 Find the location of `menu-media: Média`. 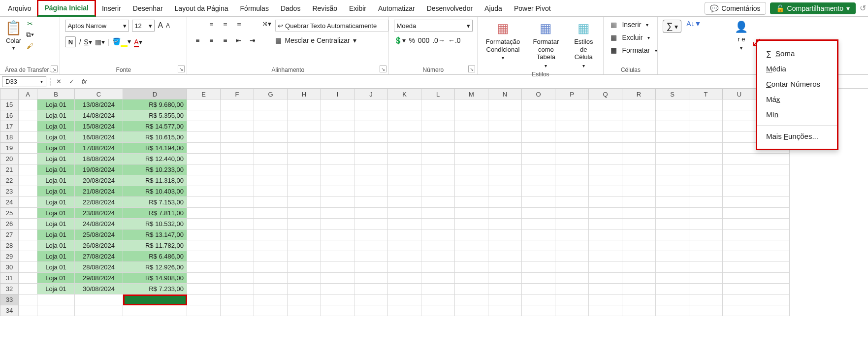

menu-media: Média is located at coordinates (797, 69).